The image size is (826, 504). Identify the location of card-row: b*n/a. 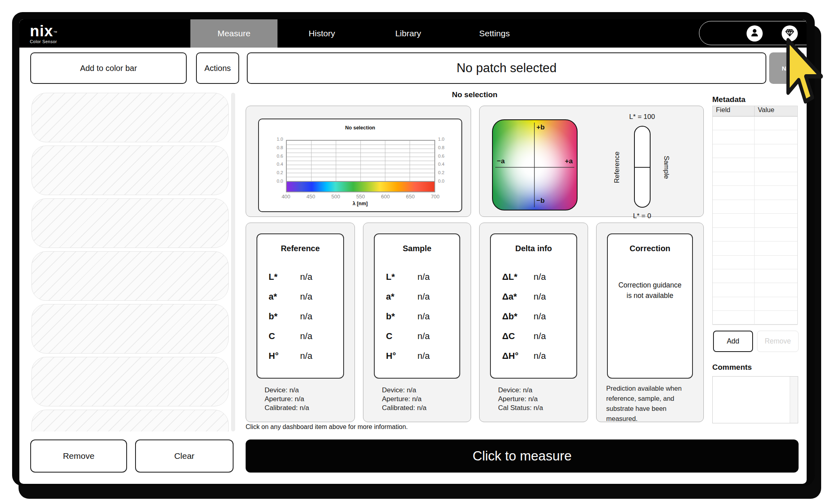
(300, 316).